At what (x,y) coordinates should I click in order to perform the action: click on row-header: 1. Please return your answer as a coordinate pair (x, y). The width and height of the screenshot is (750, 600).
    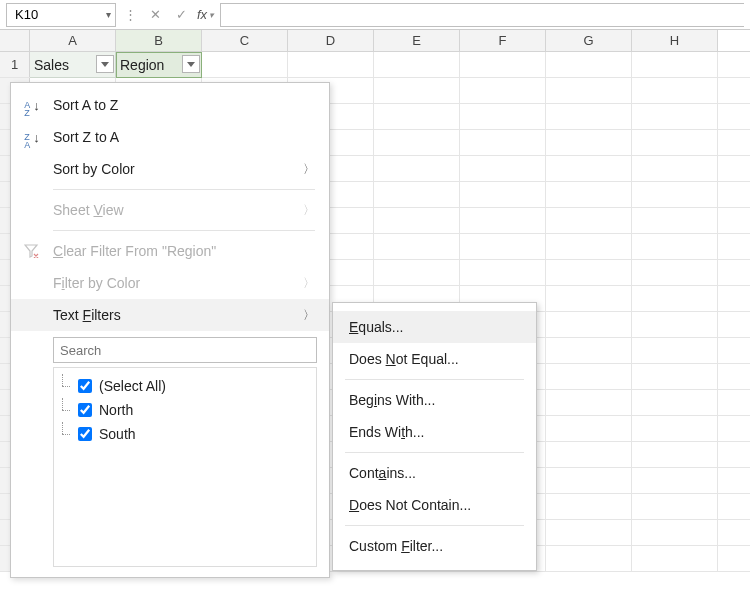
    Looking at the image, I should click on (15, 64).